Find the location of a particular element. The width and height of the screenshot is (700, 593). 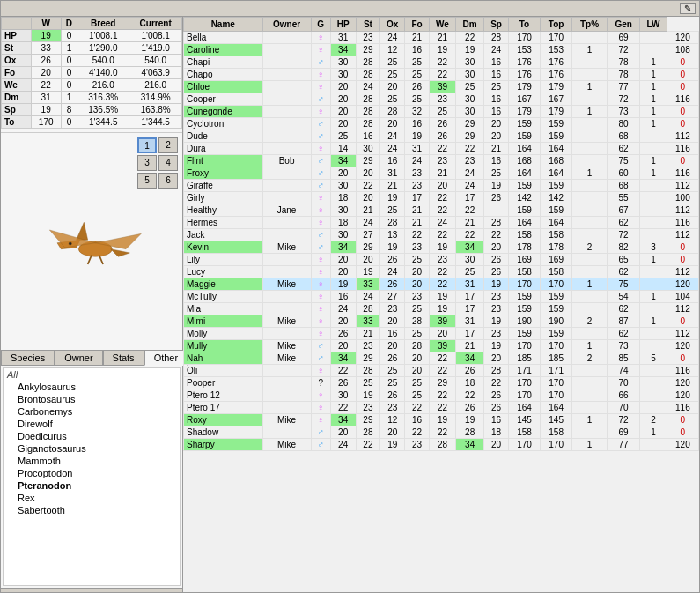

creature-tpct: 65 is located at coordinates (623, 260).